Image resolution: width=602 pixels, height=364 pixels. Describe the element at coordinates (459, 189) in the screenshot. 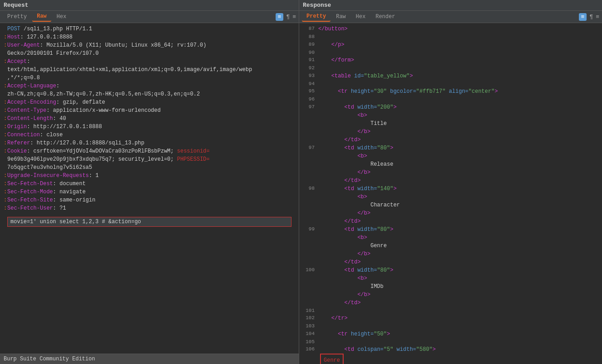

I see `line-text: <td width="140">` at that location.